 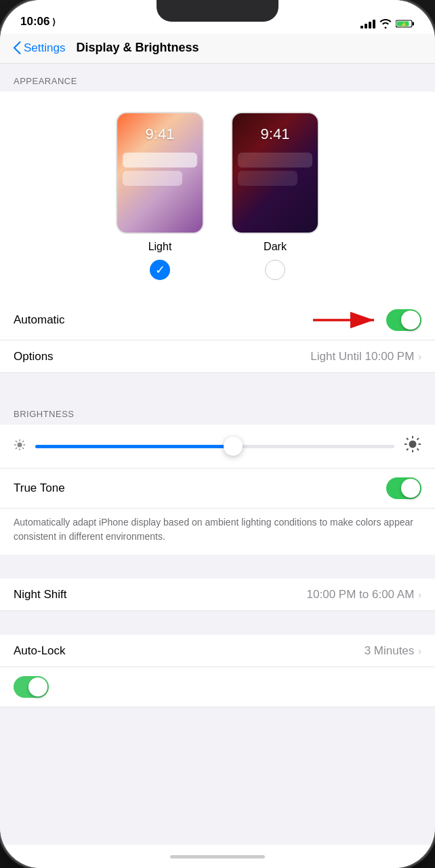 What do you see at coordinates (218, 651) in the screenshot?
I see `auto-lock-row: Auto-Lock 3 Minutes ›` at bounding box center [218, 651].